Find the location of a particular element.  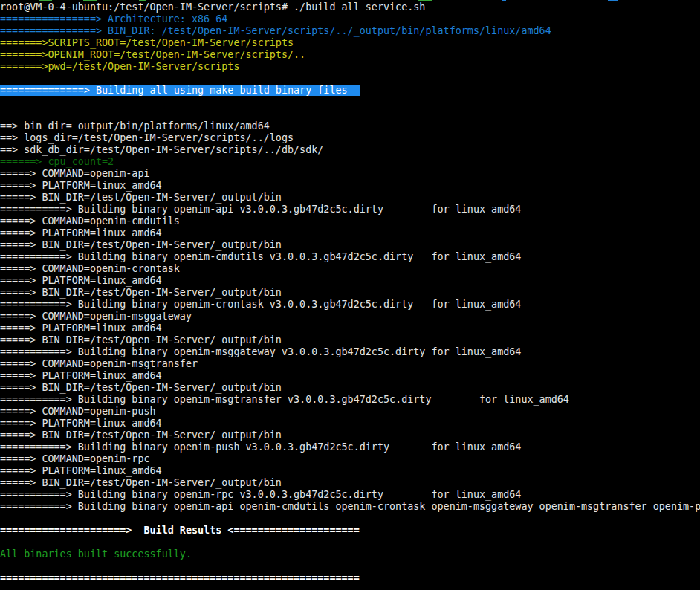

terminal-line: =====> COMMAND=openim-msggateway is located at coordinates (350, 317).